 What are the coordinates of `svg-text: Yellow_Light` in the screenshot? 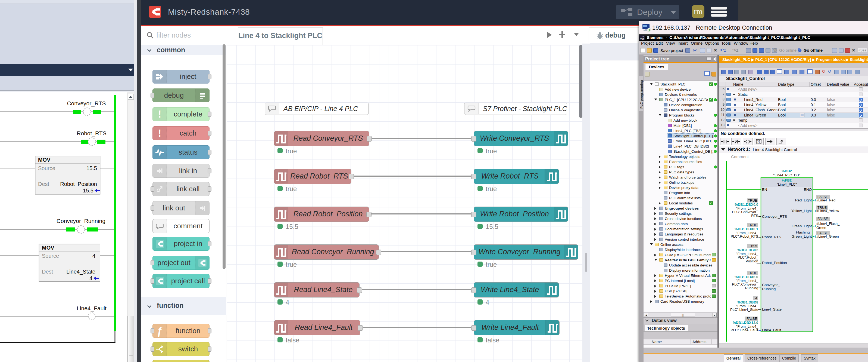 It's located at (802, 211).